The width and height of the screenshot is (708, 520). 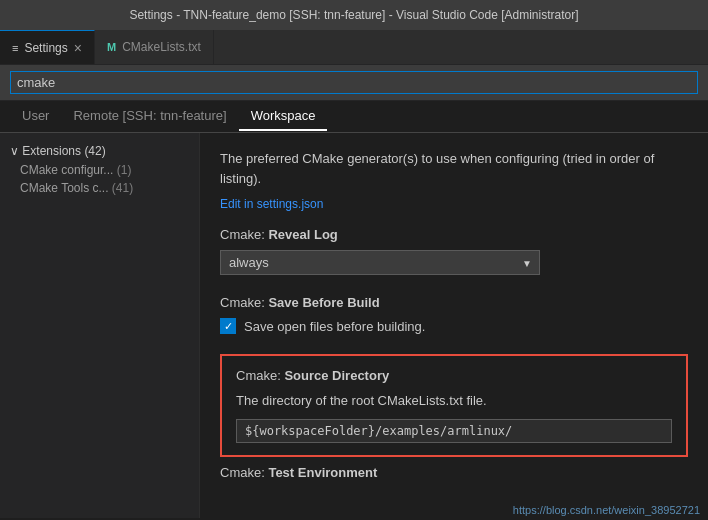 What do you see at coordinates (46, 48) in the screenshot?
I see `settings-tab-label: Settings` at bounding box center [46, 48].